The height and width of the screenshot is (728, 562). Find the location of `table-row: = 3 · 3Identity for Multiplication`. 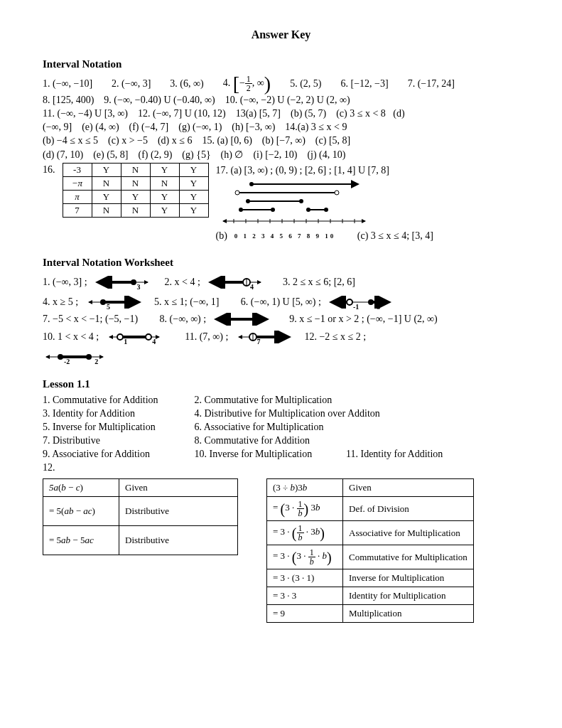

table-row: = 3 · 3Identity for Multiplication is located at coordinates (371, 596).